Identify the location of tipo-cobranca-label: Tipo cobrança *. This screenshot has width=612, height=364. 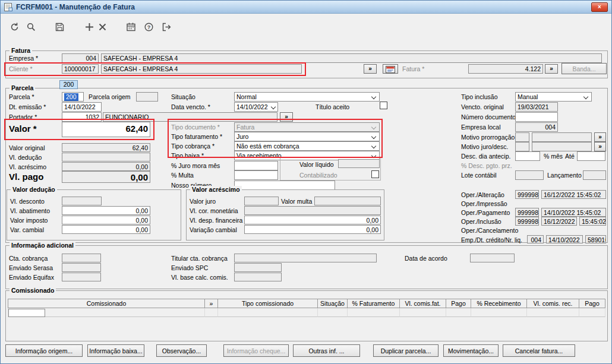
(193, 146).